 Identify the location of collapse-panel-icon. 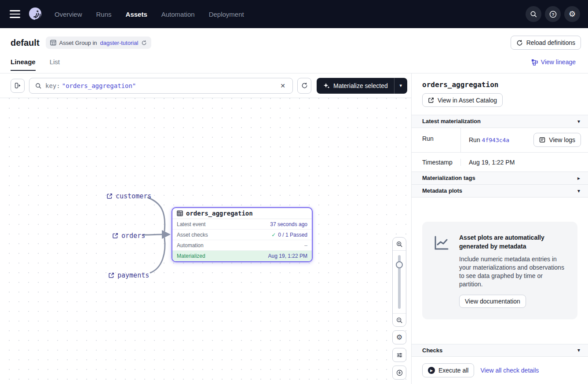
(18, 86).